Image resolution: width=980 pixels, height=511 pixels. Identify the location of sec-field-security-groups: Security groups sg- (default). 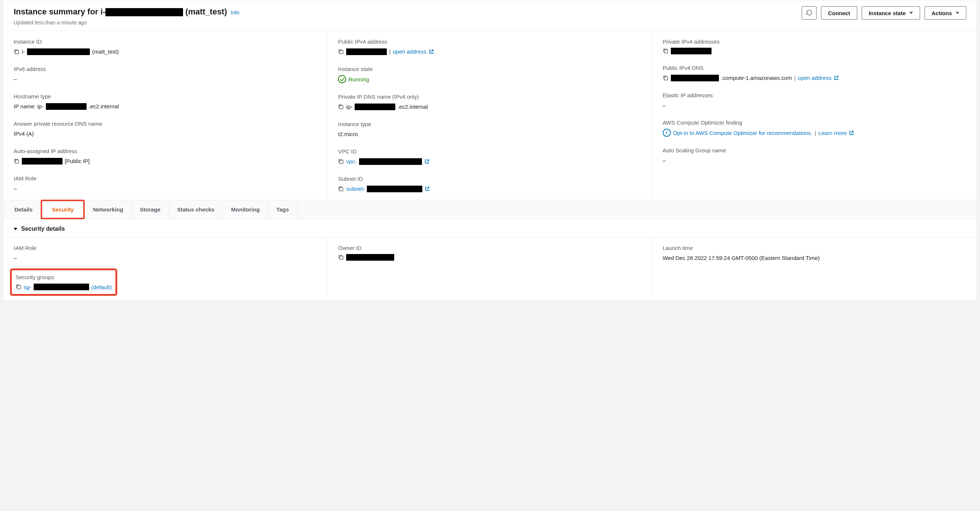
(165, 282).